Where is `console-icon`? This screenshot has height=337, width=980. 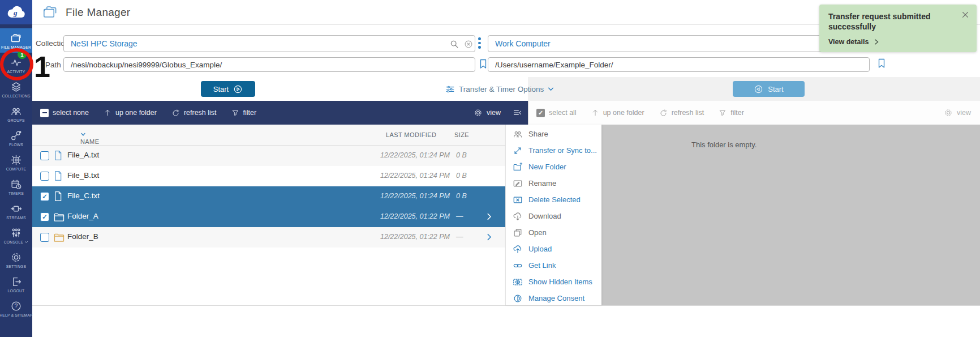 console-icon is located at coordinates (16, 233).